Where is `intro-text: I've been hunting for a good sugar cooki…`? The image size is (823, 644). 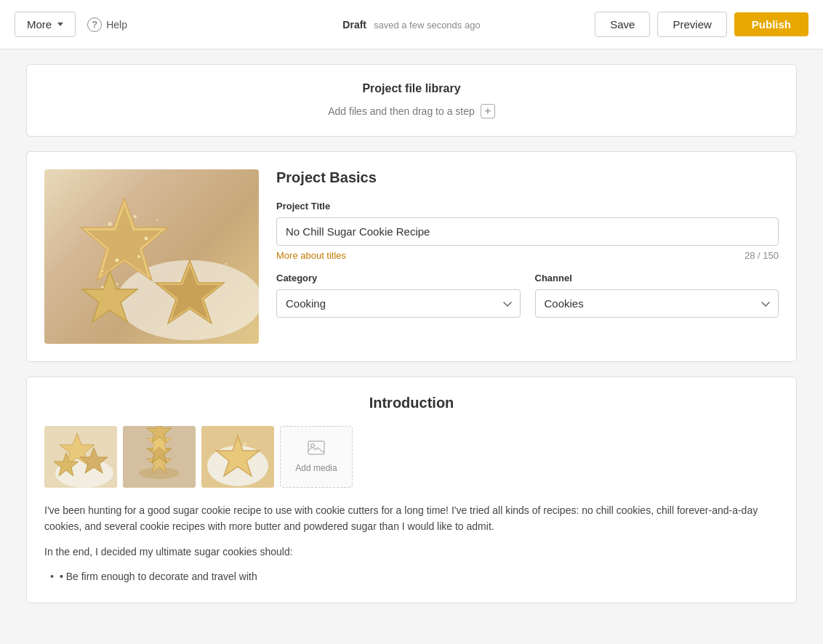 intro-text: I've been hunting for a good sugar cooki… is located at coordinates (411, 544).